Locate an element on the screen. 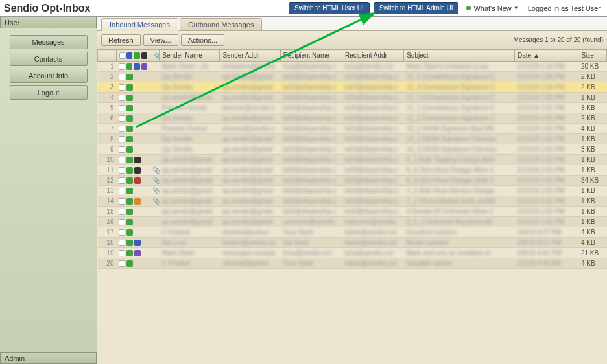 This screenshot has width=607, height=364. tab-inbound: Inbound Messages is located at coordinates (140, 25).